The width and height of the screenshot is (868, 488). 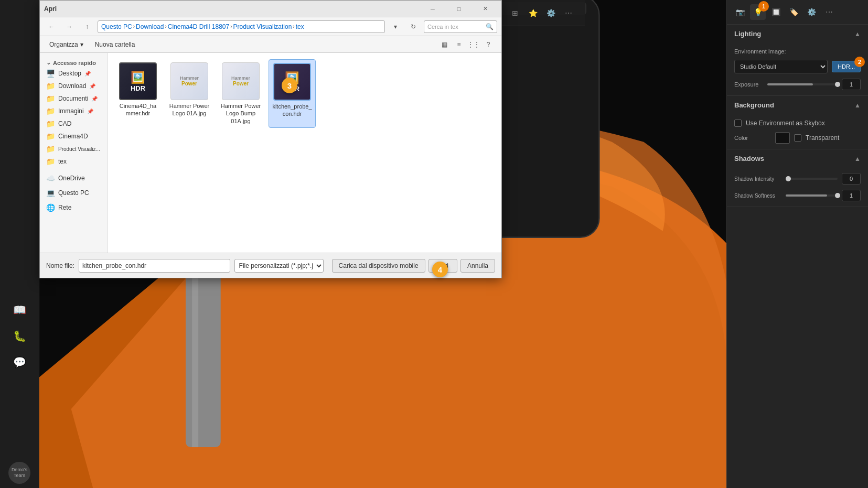 What do you see at coordinates (455, 27) in the screenshot?
I see `search-placeholder: Cerca in tex` at bounding box center [455, 27].